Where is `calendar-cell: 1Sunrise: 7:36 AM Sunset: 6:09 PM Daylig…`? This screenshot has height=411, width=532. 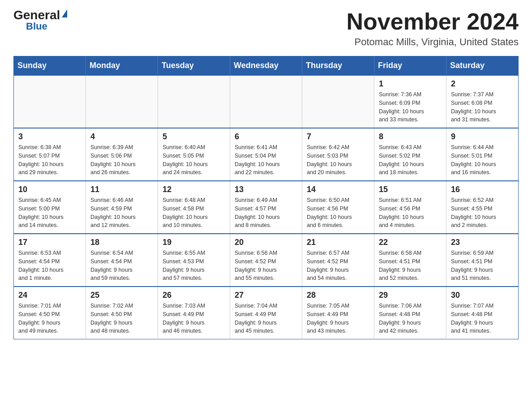 calendar-cell: 1Sunrise: 7:36 AM Sunset: 6:09 PM Daylig… is located at coordinates (410, 102).